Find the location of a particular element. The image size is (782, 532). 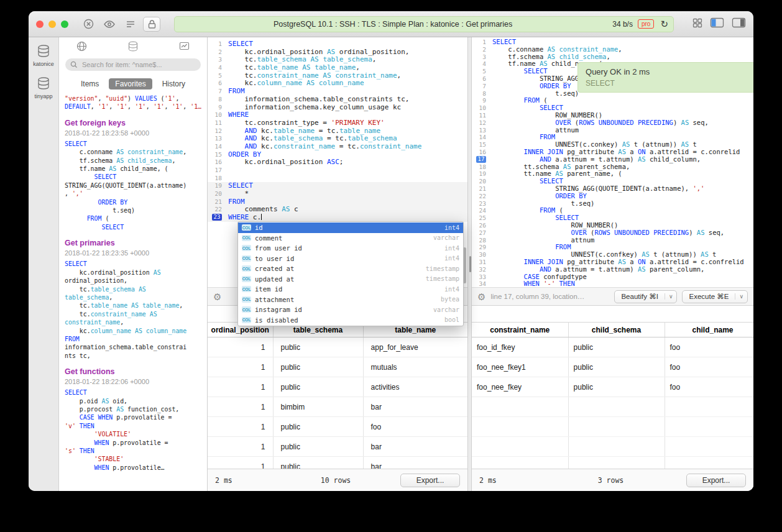

lock-button is located at coordinates (152, 24).